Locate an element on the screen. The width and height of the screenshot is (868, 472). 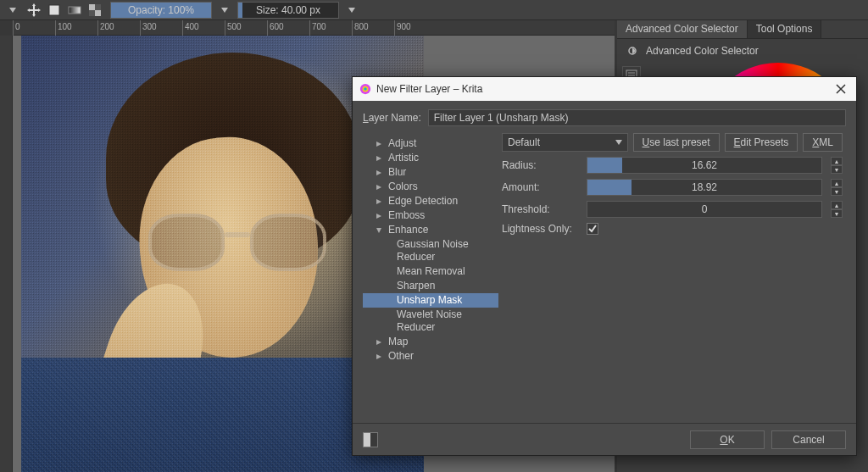
tab-color-selector: Advanced Color Selector is located at coordinates (682, 29).